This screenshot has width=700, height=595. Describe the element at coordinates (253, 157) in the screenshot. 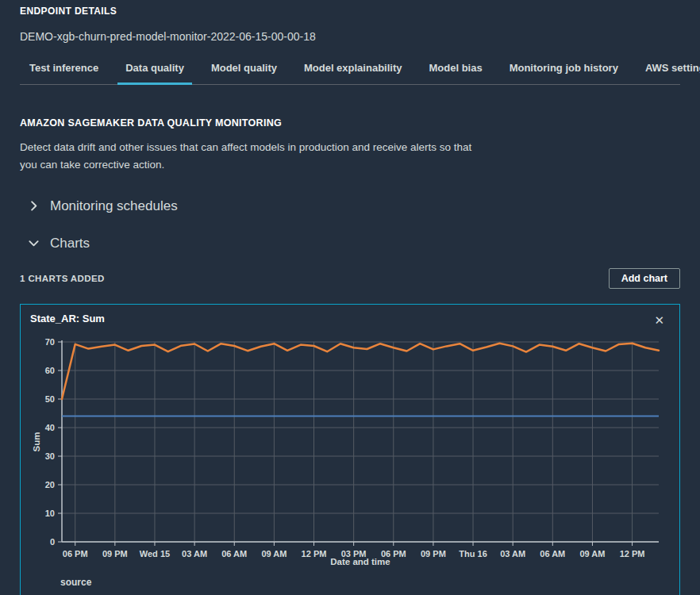

I see `section-description: Detect data drift and other issues that …` at that location.